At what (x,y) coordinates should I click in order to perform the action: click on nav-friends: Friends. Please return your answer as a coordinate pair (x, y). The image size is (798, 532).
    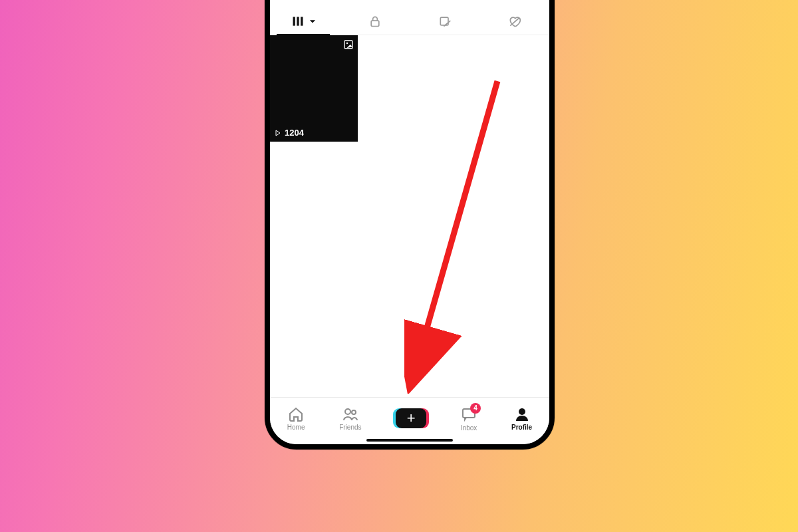
    Looking at the image, I should click on (350, 419).